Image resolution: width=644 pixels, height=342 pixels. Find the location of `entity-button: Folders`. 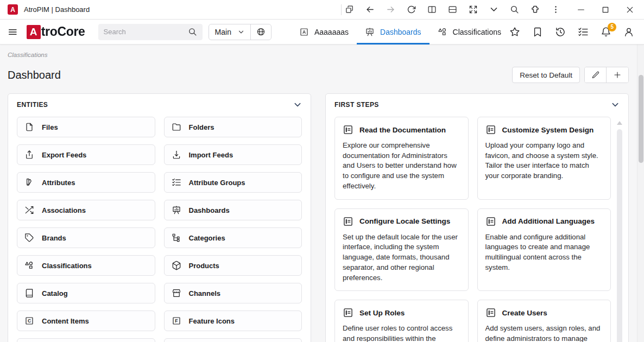

entity-button: Folders is located at coordinates (233, 127).